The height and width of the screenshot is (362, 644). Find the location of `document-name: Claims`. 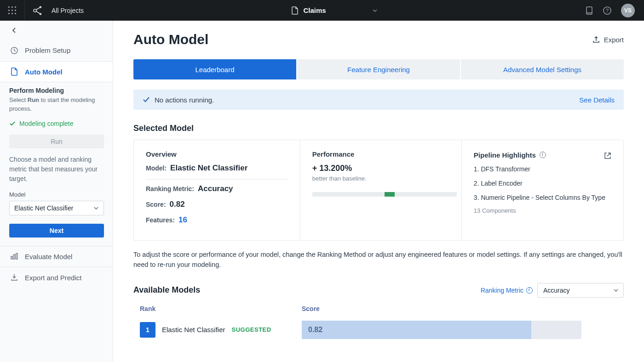

document-name: Claims is located at coordinates (315, 10).